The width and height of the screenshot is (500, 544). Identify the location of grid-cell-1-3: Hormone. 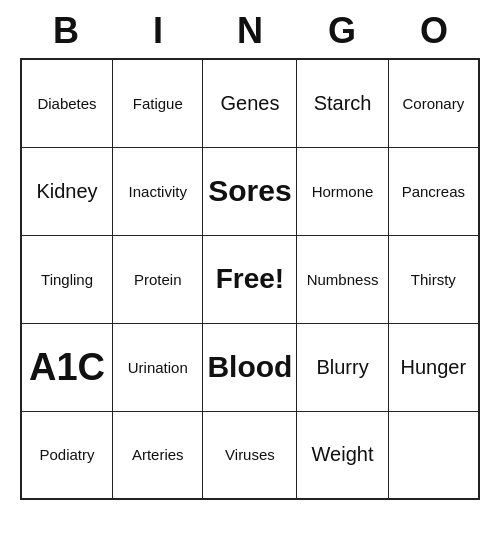
(342, 191).